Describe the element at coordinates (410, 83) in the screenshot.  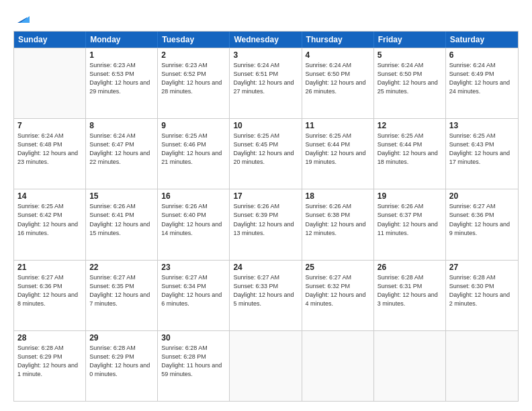
I see `calendar-cell-5: 5Sunrise: 6:24 AM Sunset: 6:50 PM Daylig…` at that location.